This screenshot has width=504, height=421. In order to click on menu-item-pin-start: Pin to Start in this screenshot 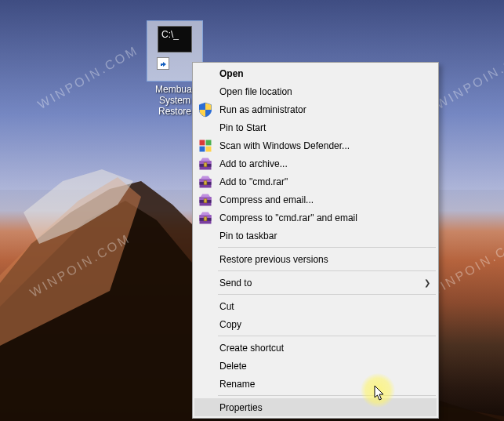, I will do `click(315, 127)`.